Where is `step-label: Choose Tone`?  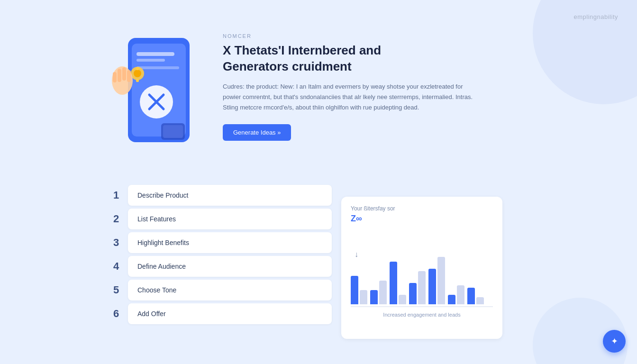 step-label: Choose Tone is located at coordinates (230, 290).